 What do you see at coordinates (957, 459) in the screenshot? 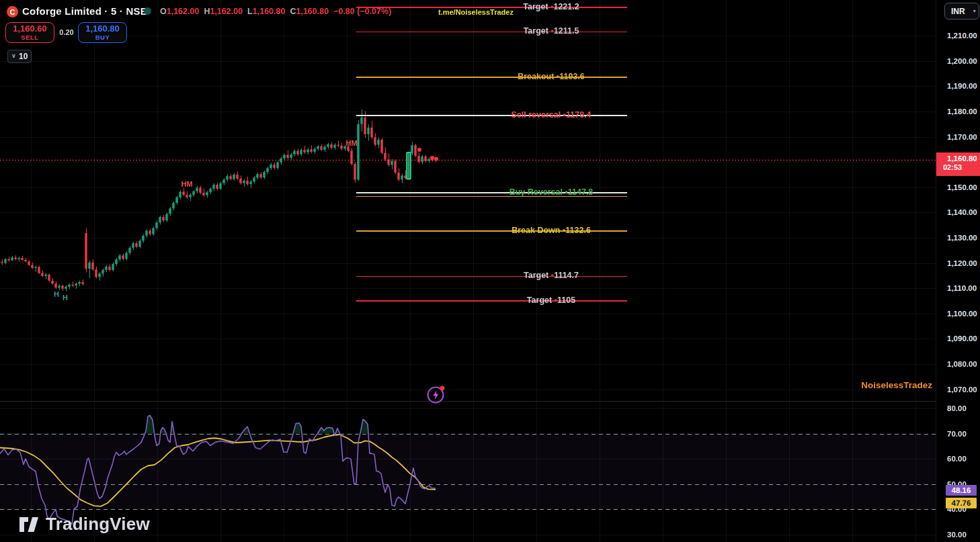
I see `rsi-tick: 60.00` at bounding box center [957, 459].